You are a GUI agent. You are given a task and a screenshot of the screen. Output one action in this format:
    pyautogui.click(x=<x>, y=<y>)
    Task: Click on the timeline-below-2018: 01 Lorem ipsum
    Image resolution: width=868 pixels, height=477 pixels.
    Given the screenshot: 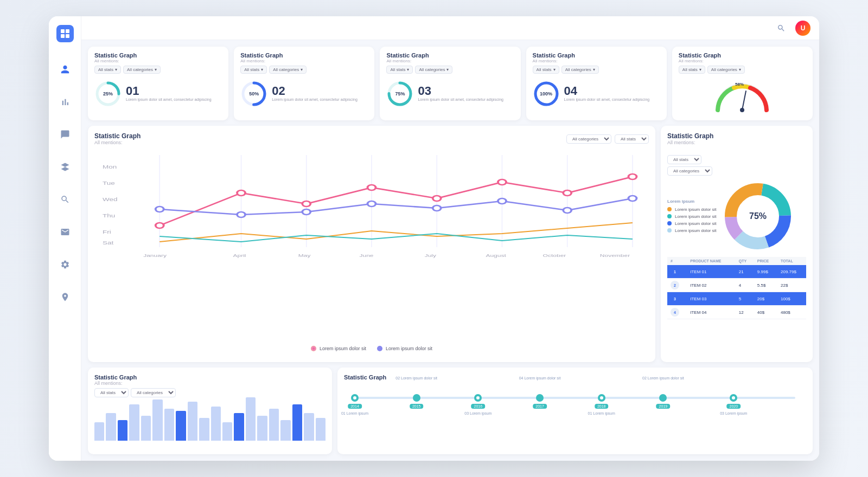 What is the action you would take?
    pyautogui.click(x=602, y=413)
    